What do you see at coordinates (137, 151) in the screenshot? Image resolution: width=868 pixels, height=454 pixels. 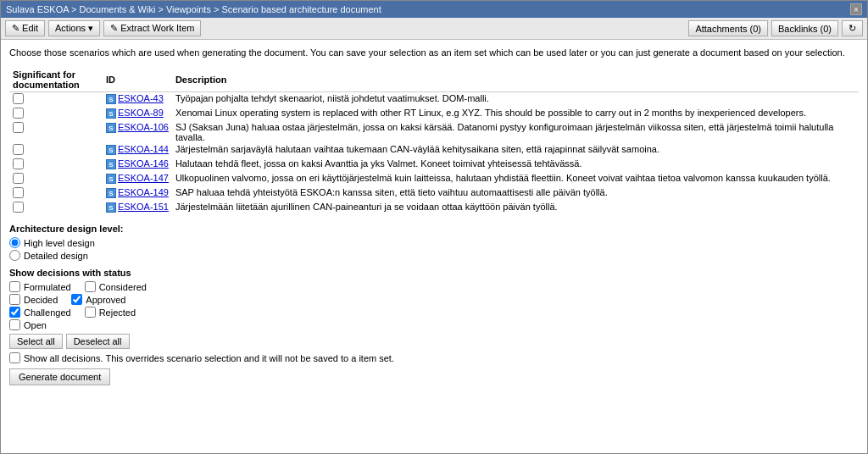 I see `scenario-id-cell: SESKOA-144` at bounding box center [137, 151].